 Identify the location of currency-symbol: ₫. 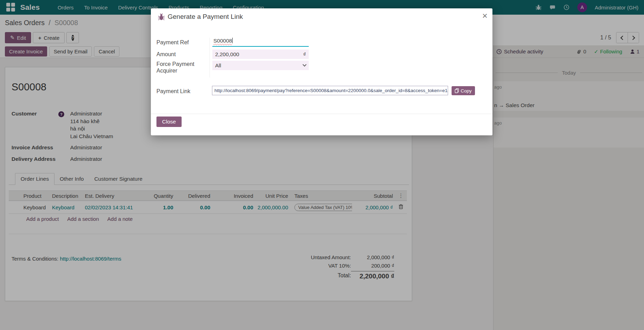
(305, 54).